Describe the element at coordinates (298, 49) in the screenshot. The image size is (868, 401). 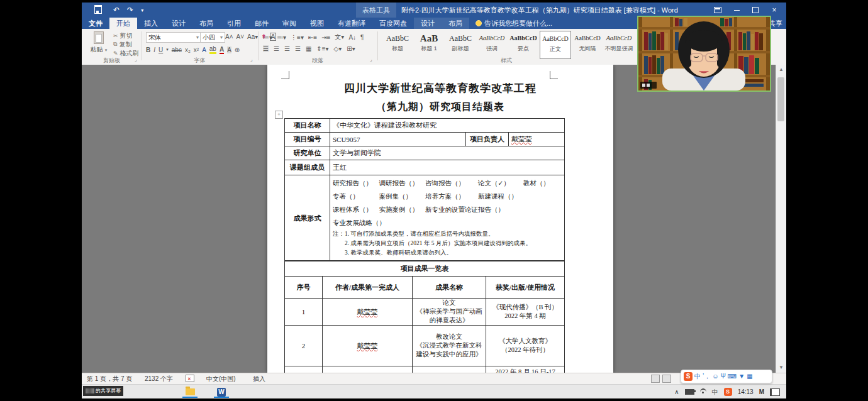
I see `justify-icon: ☰` at that location.